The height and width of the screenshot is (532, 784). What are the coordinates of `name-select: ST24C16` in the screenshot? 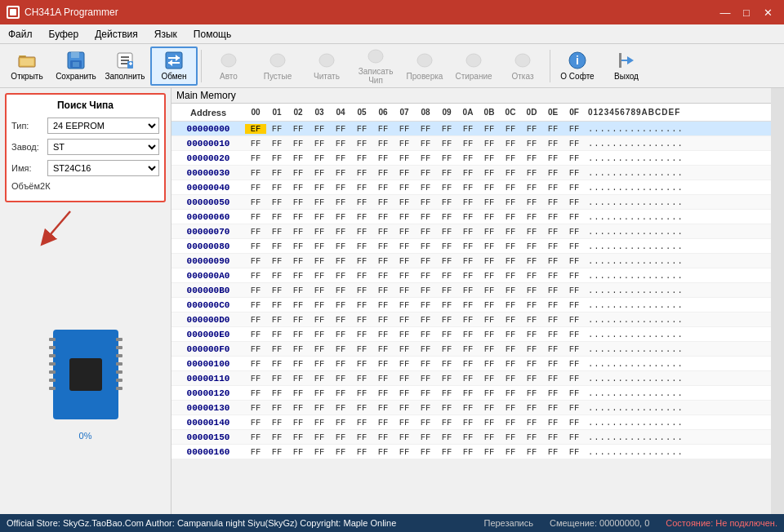 It's located at (103, 168).